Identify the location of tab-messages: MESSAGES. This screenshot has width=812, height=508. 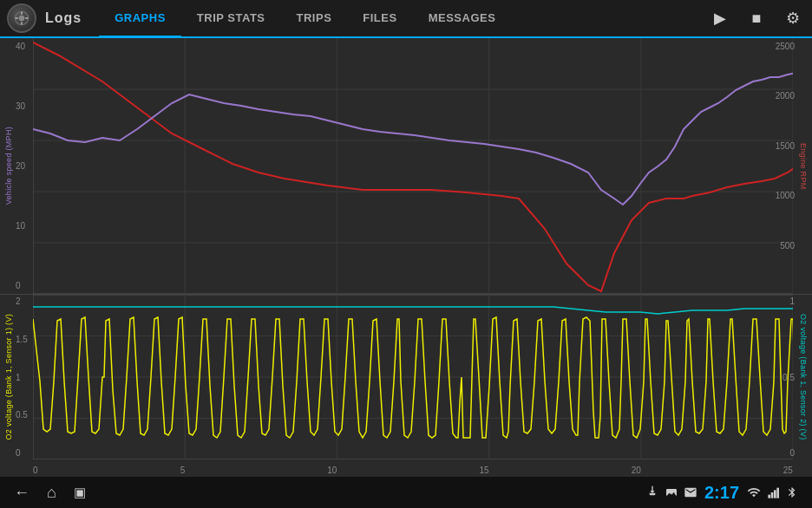
(462, 19).